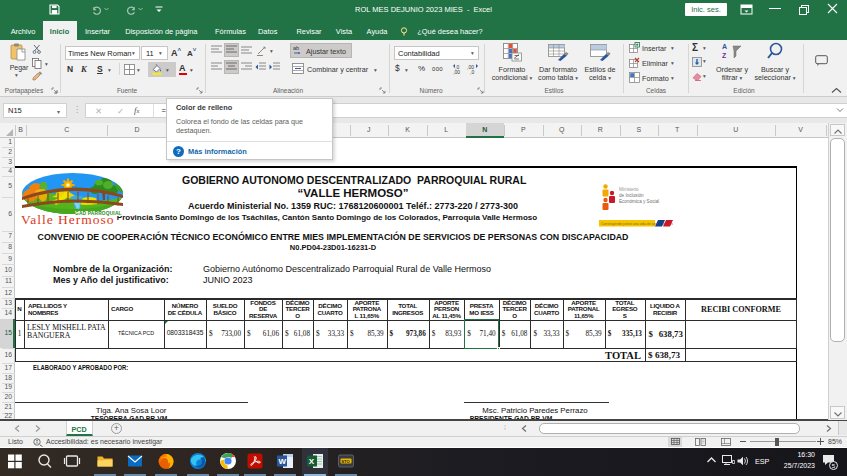 Image resolution: width=847 pixels, height=476 pixels. I want to click on svg-text: ab, so click(296, 48).